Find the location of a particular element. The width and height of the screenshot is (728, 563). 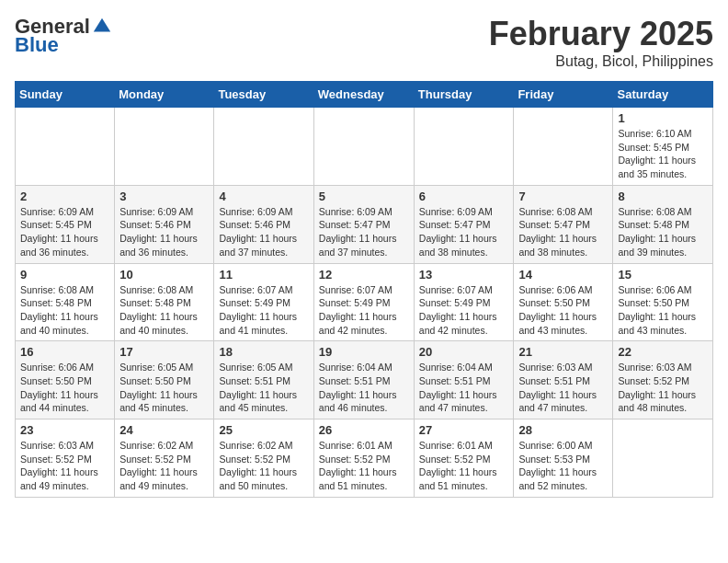

day-info: Sunrise: 6:05 AM Sunset: 5:50 PM Dayligh… is located at coordinates (164, 388).